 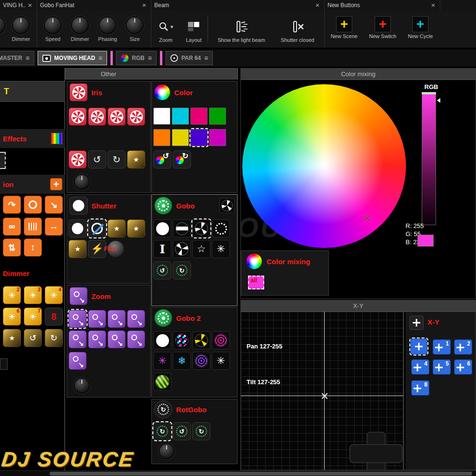 I want to click on xy-preset-button: 8, so click(x=420, y=388).